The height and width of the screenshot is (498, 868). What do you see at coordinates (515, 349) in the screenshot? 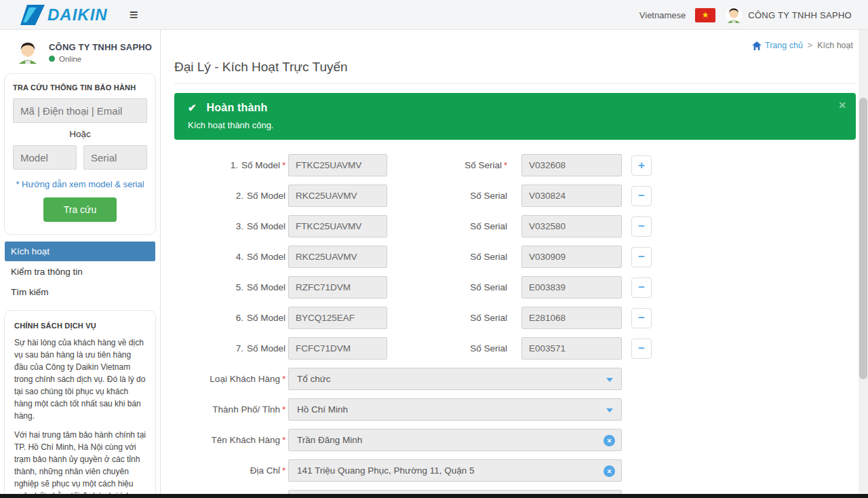
I see `product-row: 7.Số Model Số Serial −` at bounding box center [515, 349].